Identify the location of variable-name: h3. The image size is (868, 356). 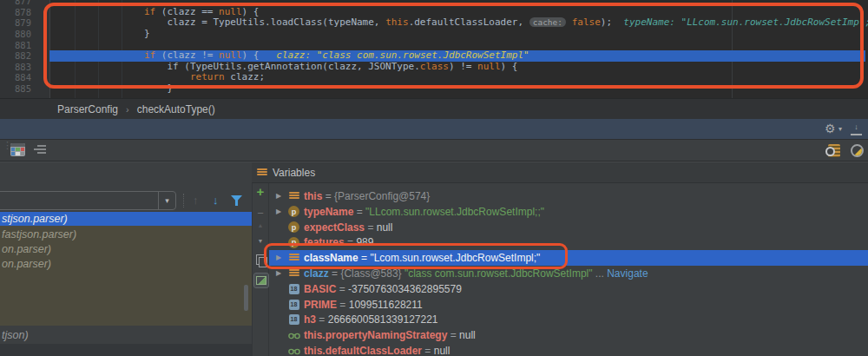
(310, 320).